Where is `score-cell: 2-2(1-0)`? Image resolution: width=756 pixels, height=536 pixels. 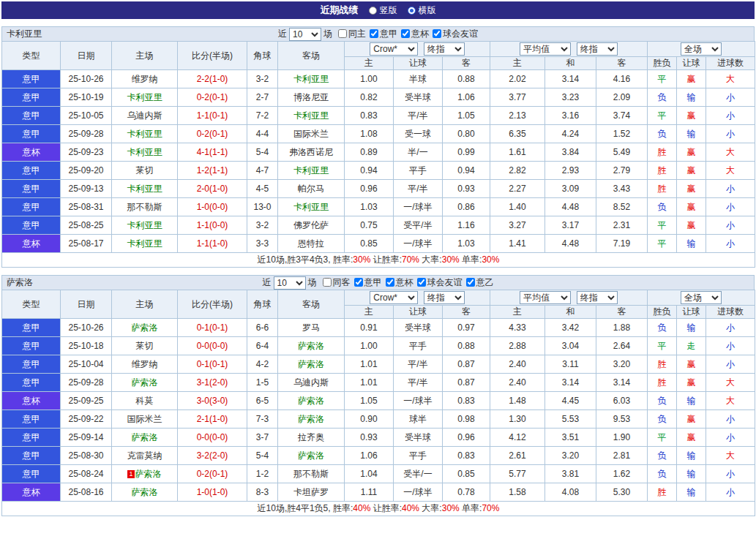
score-cell: 2-2(1-0) is located at coordinates (212, 79).